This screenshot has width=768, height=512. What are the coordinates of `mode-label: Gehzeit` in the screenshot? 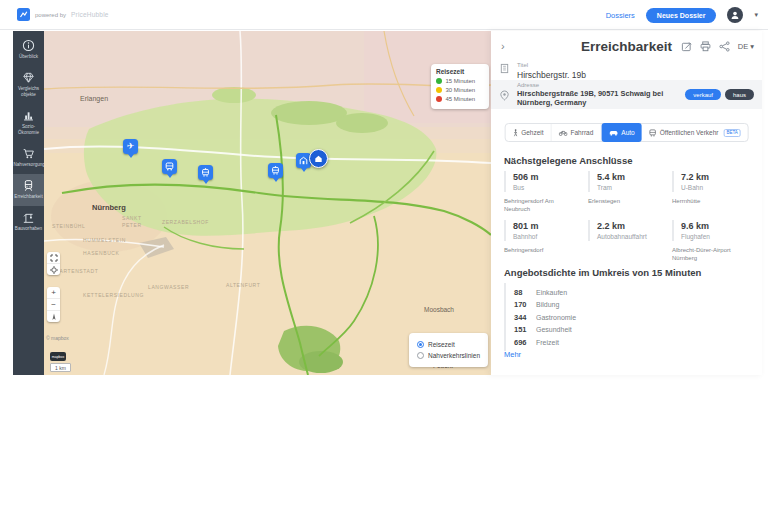 It's located at (532, 132).